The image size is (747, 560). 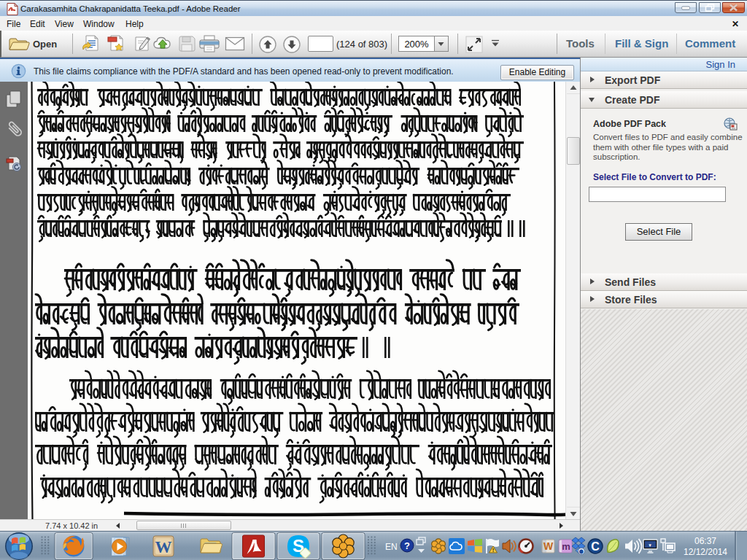 What do you see at coordinates (595, 547) in the screenshot?
I see `svg-text: C` at bounding box center [595, 547].